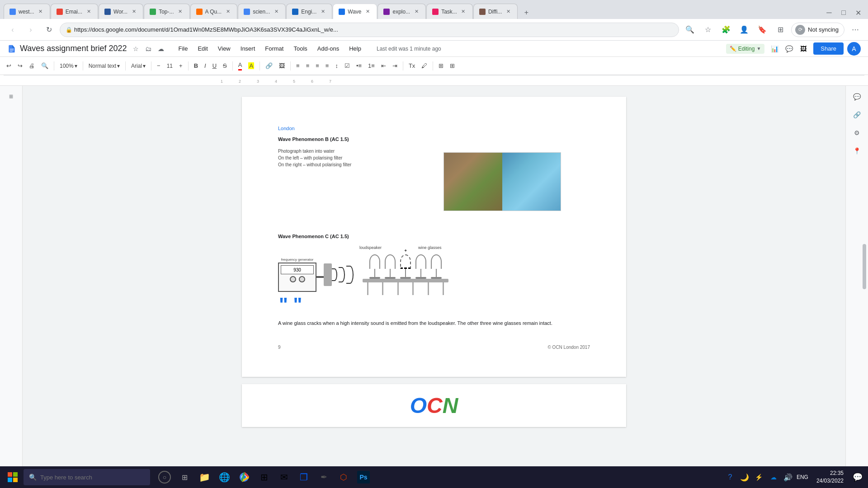  What do you see at coordinates (401, 11) in the screenshot?
I see `tab-explore: explo... ✕` at bounding box center [401, 11].